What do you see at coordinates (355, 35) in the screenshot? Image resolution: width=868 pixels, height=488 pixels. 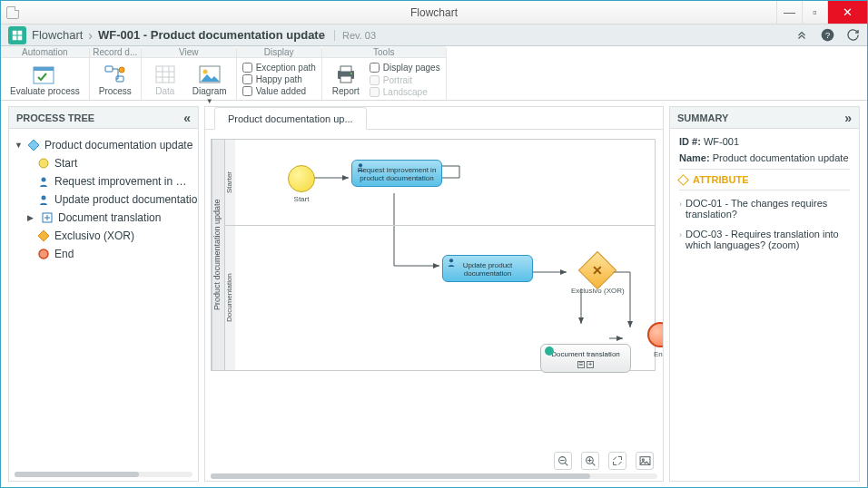 I see `breadcrumb-revision: Rev. 03` at bounding box center [355, 35].